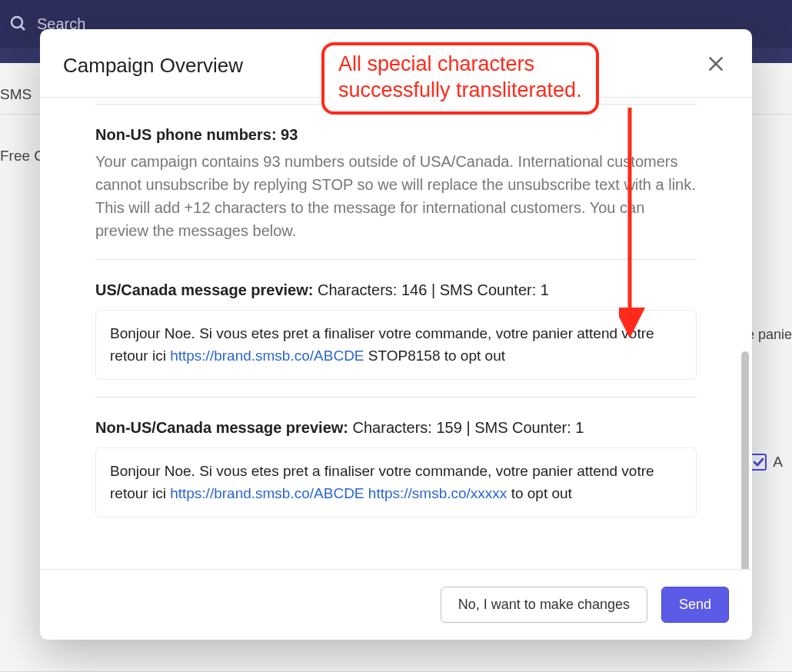 Image resolution: width=792 pixels, height=672 pixels. What do you see at coordinates (396, 604) in the screenshot?
I see `modal-footer: No, I want to make changes Send` at bounding box center [396, 604].